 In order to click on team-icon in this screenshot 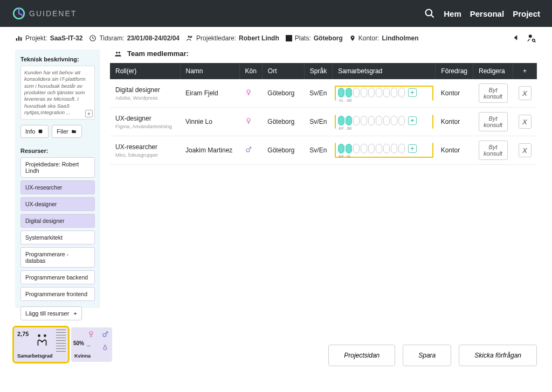, I will do `click(118, 54)`.